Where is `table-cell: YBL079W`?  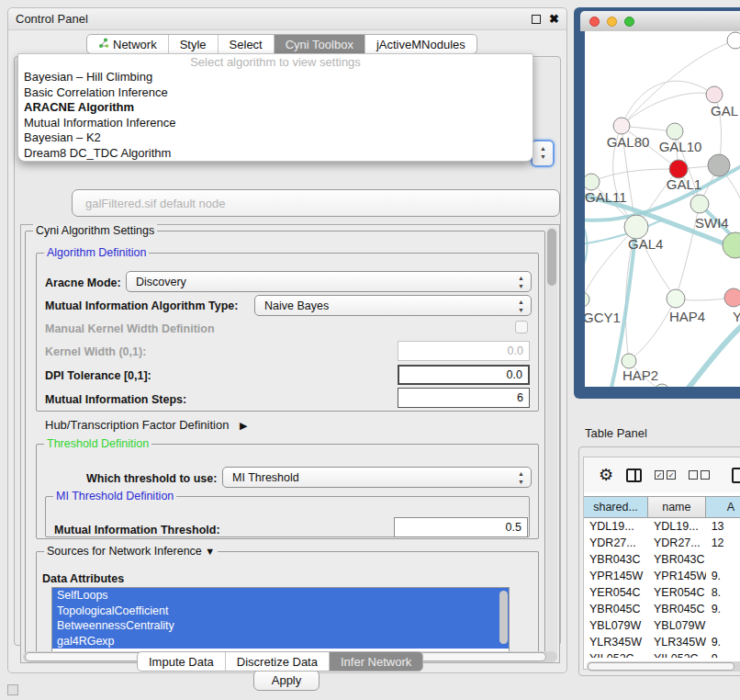
table-cell: YBL079W is located at coordinates (616, 626).